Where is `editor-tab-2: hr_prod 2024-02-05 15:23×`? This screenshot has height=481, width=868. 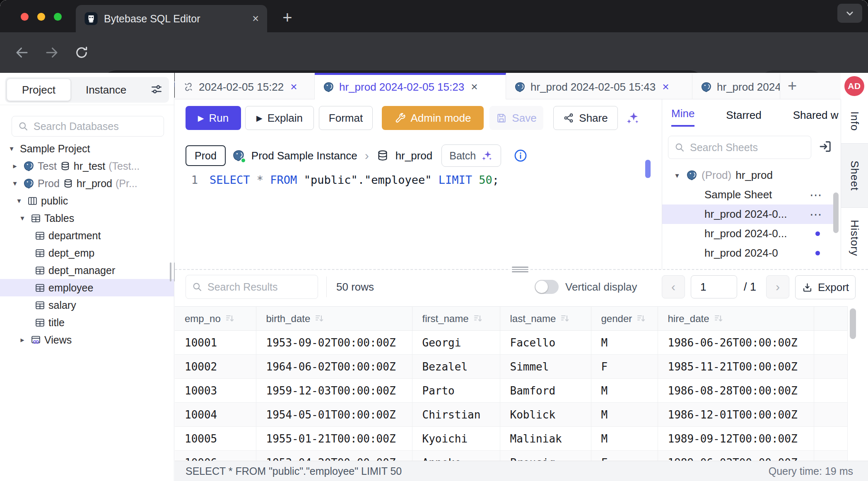 editor-tab-2: hr_prod 2024-02-05 15:23× is located at coordinates (410, 86).